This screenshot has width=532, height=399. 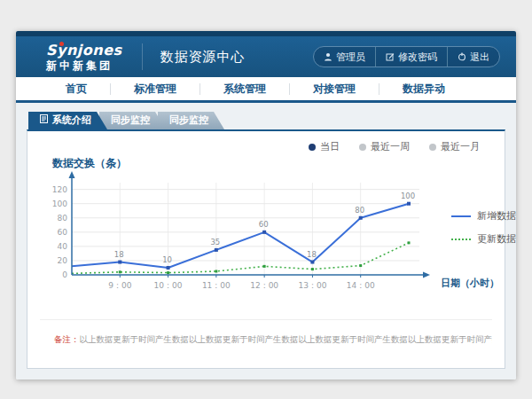 I want to click on green-dotted-swatch-icon, so click(x=461, y=239).